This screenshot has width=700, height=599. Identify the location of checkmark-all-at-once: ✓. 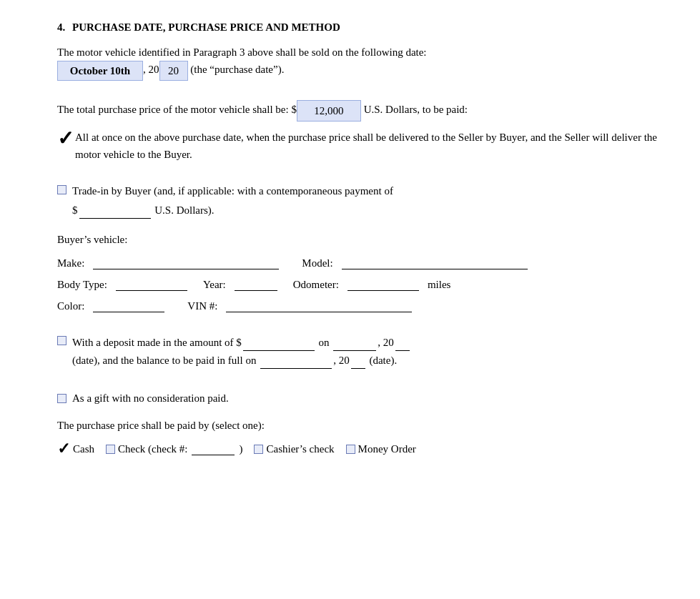
(66, 139).